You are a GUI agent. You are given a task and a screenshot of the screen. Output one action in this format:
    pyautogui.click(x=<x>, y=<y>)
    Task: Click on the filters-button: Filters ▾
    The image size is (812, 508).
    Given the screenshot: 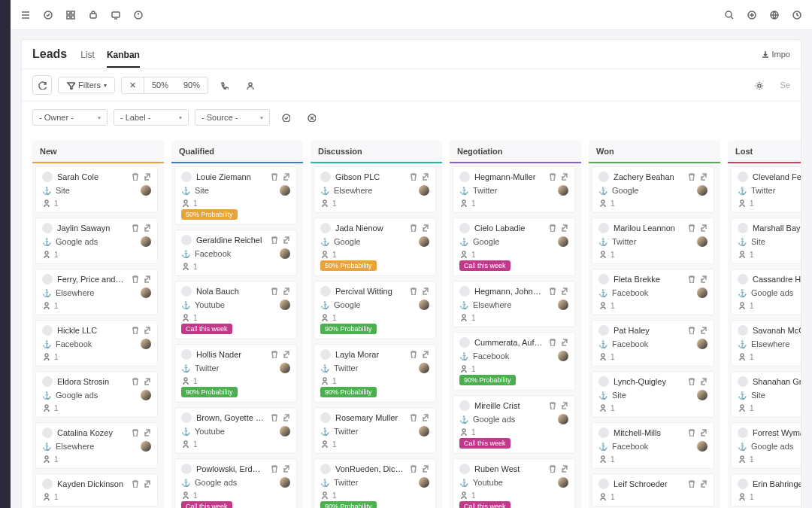 What is the action you would take?
    pyautogui.click(x=86, y=85)
    